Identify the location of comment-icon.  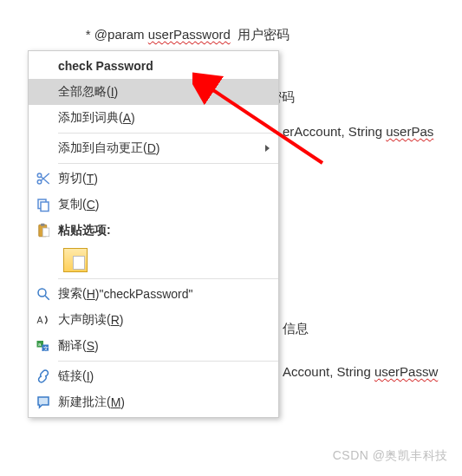
(43, 402).